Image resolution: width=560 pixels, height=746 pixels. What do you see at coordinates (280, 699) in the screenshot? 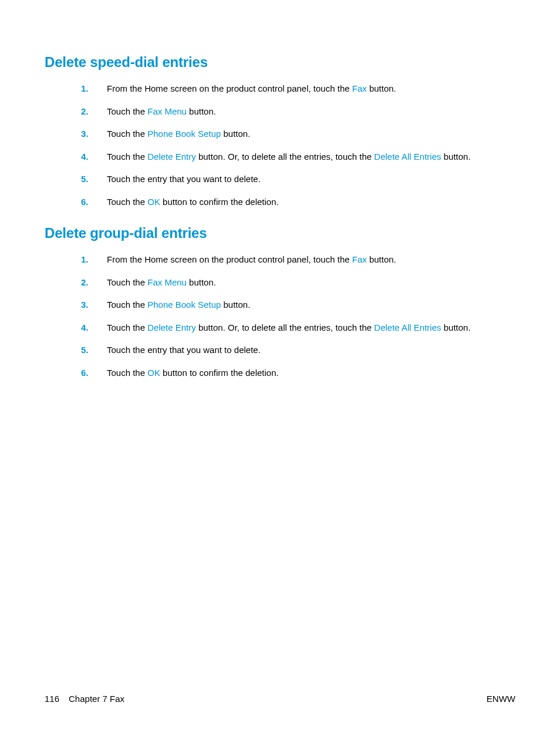
I see `page-footer: 116Chapter 7 Fax ENWW` at bounding box center [280, 699].